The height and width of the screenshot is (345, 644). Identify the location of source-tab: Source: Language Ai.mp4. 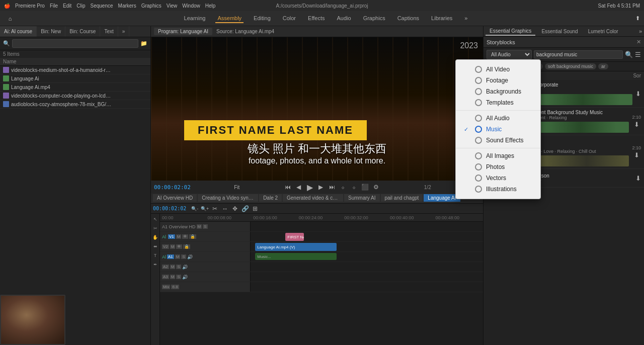
(246, 31).